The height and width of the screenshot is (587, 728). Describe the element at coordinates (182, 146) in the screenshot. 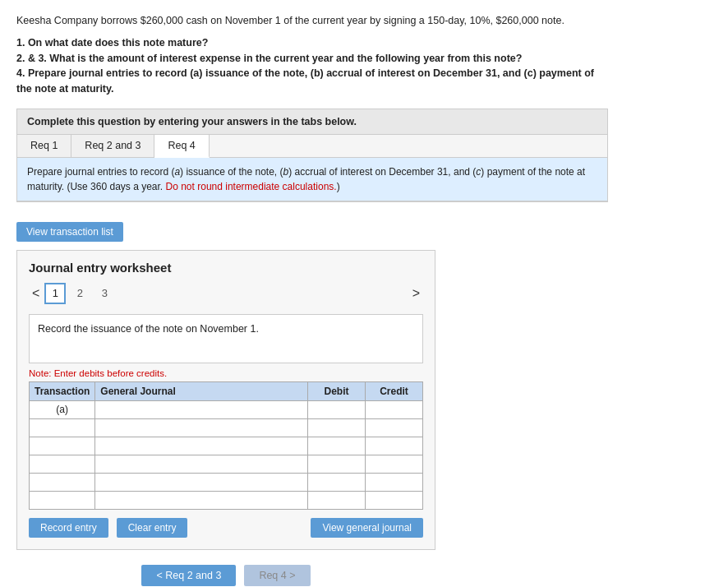

I see `tab-req4: Req 4` at that location.